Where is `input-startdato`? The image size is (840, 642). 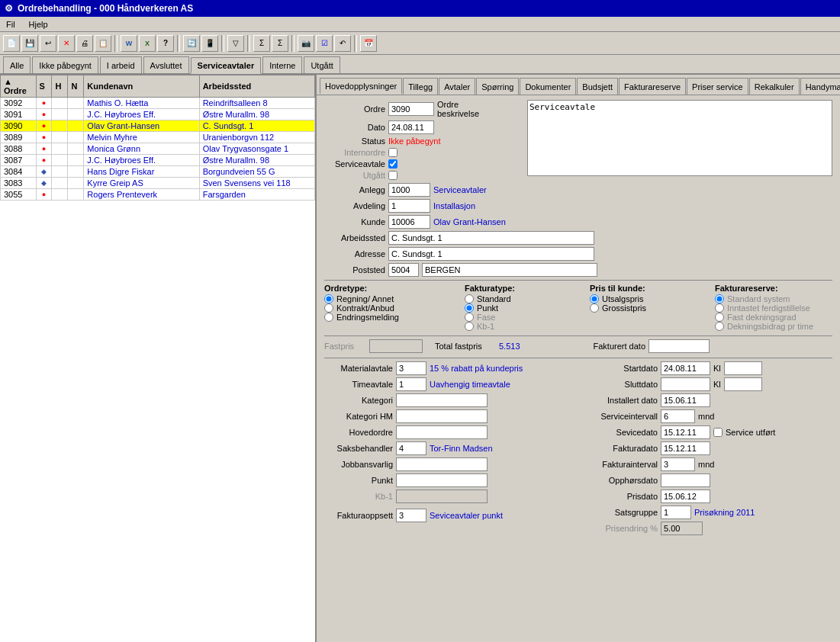 input-startdato is located at coordinates (685, 368).